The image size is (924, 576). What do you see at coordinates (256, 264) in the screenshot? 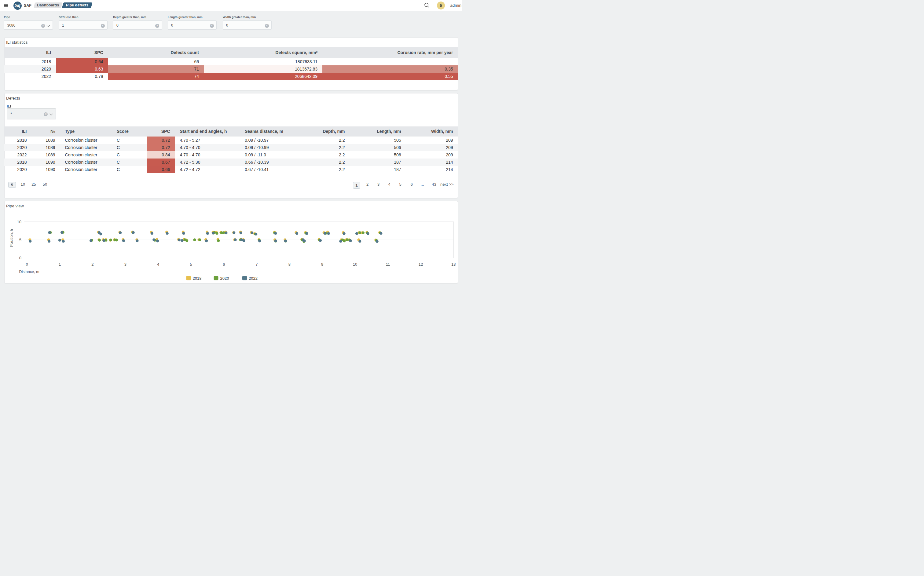
I see `svg-text: 7` at bounding box center [256, 264].